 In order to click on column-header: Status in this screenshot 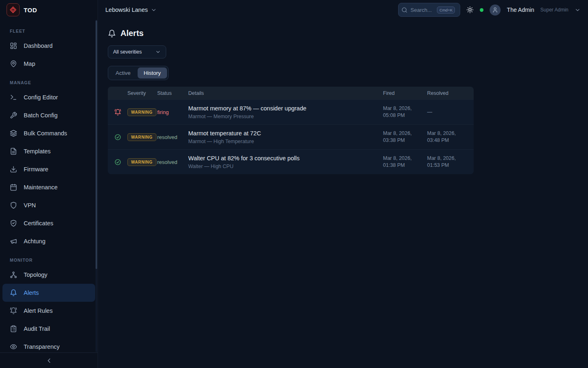, I will do `click(173, 93)`.